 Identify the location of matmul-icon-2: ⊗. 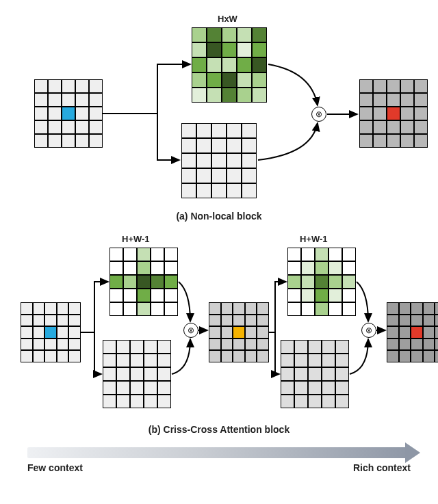
(369, 330).